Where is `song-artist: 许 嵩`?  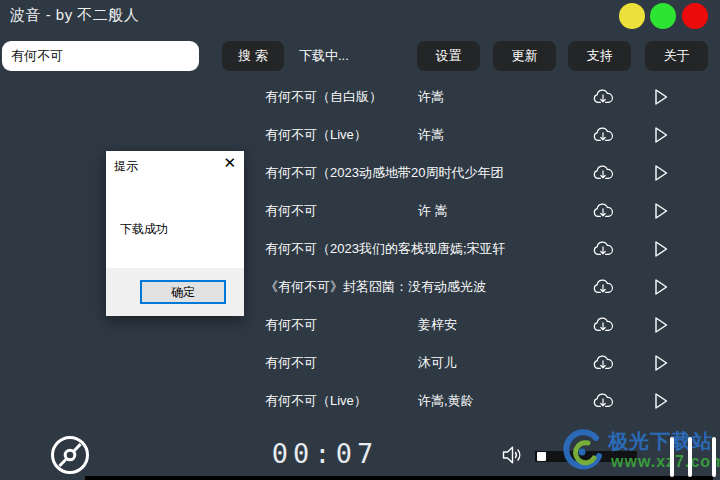
song-artist: 许 嵩 is located at coordinates (433, 211).